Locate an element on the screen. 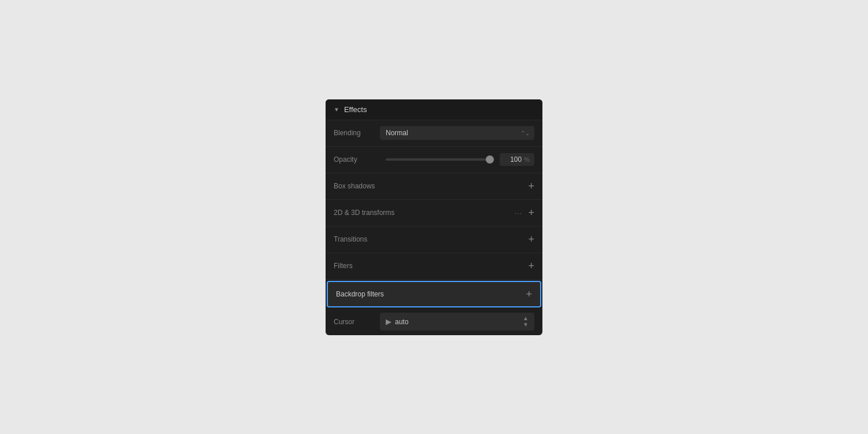 The image size is (868, 434). blending-select-wrapper: Normal Multiply Screen Overlay Darken Li… is located at coordinates (457, 133).